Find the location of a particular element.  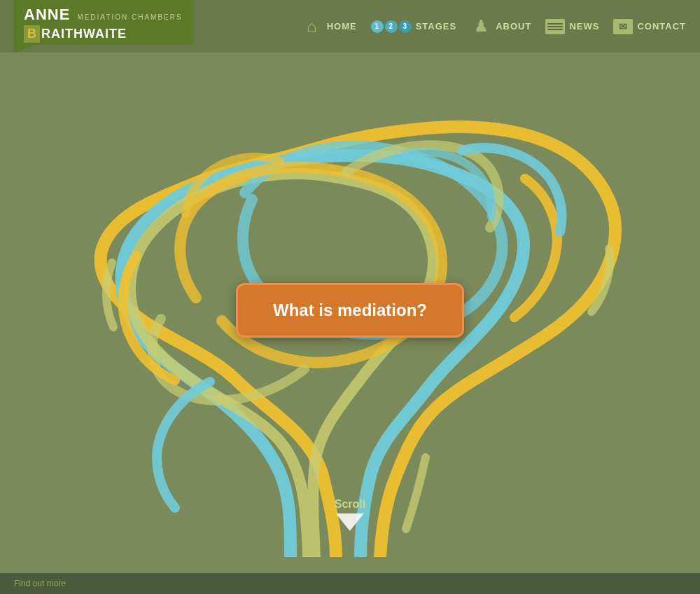

stage-3-badge: 3 is located at coordinates (405, 27).